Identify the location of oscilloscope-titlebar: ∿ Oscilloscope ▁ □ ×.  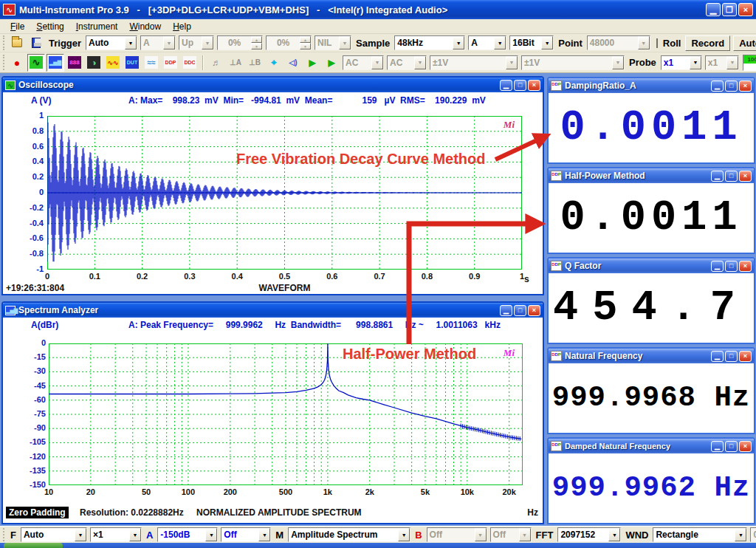
(273, 85).